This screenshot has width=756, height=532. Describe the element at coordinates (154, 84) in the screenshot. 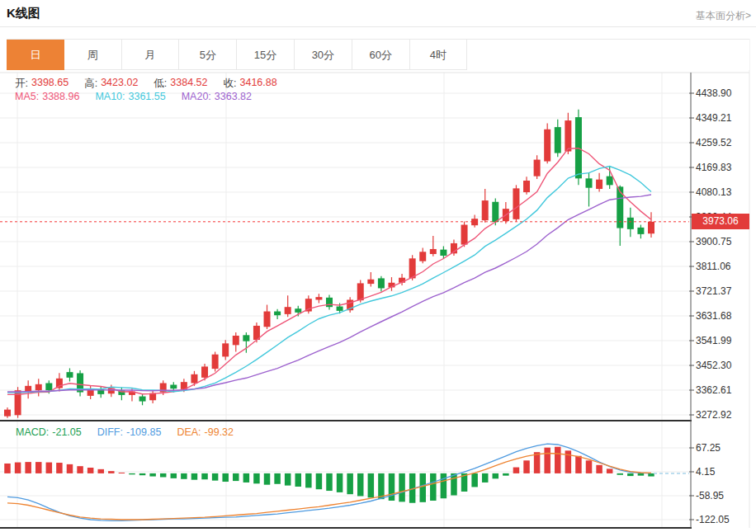

I see `ohlc-bar: 开:3398.65 高:3423.02 低:3384.52 收:3416.88` at that location.